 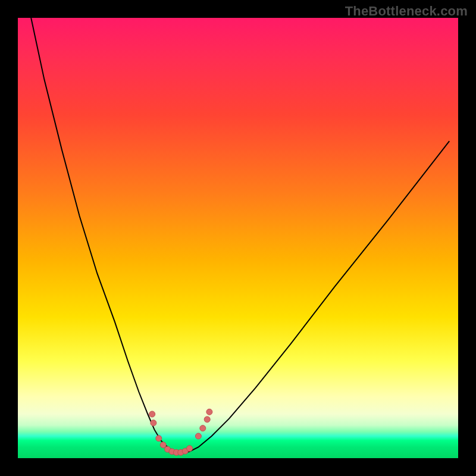 I want to click on watermark-text: TheBottleneck.com, so click(x=406, y=11).